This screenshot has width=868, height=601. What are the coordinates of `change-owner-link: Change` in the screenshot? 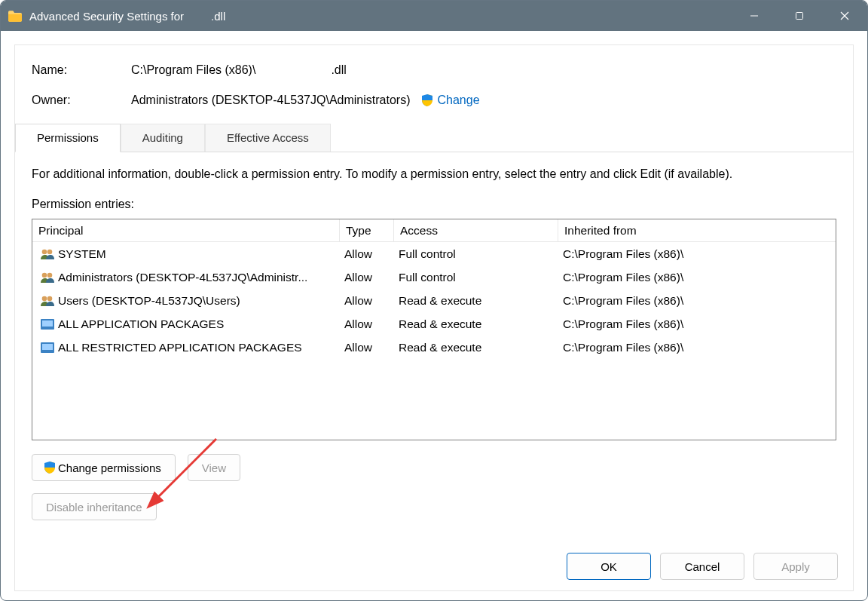 It's located at (450, 100).